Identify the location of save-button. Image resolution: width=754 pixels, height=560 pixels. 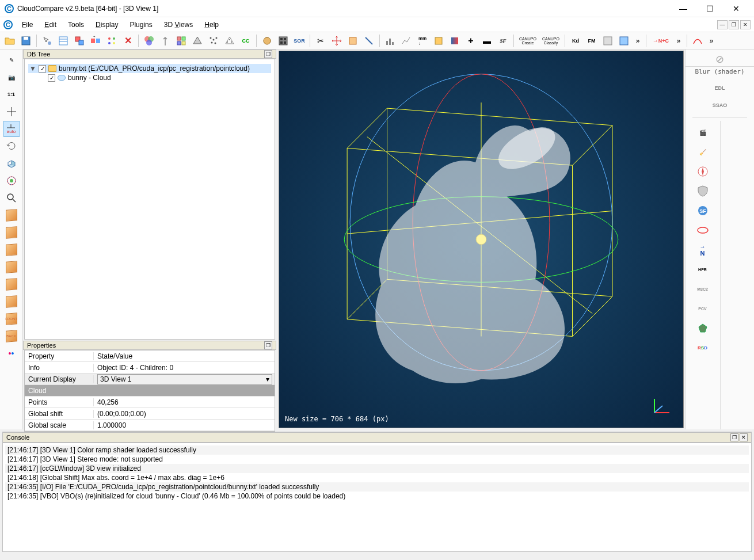
(26, 41).